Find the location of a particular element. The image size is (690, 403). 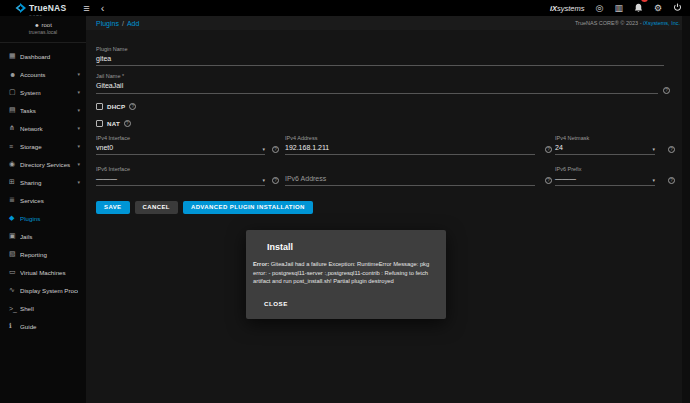

nat-checkbox is located at coordinates (100, 124).